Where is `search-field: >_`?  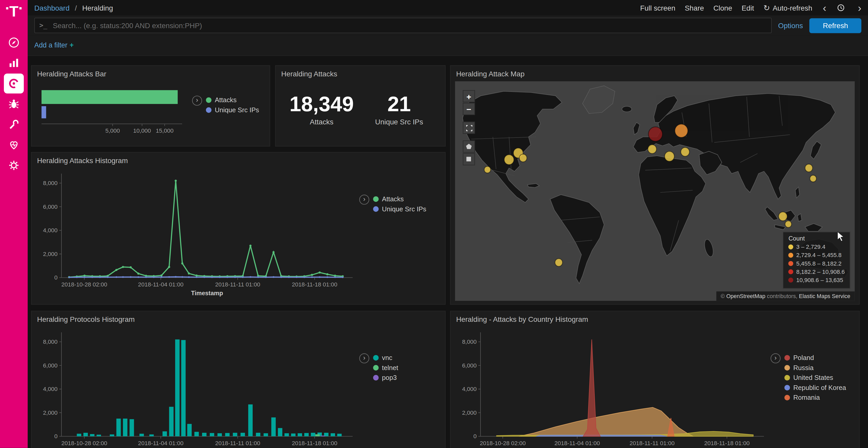
search-field: >_ is located at coordinates (403, 26).